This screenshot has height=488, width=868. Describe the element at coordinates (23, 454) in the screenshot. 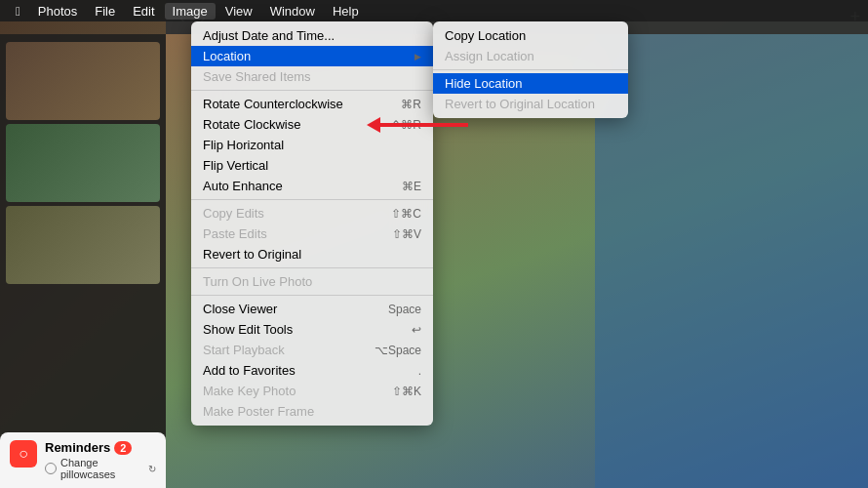

I see `reminders-app-icon: ○` at that location.